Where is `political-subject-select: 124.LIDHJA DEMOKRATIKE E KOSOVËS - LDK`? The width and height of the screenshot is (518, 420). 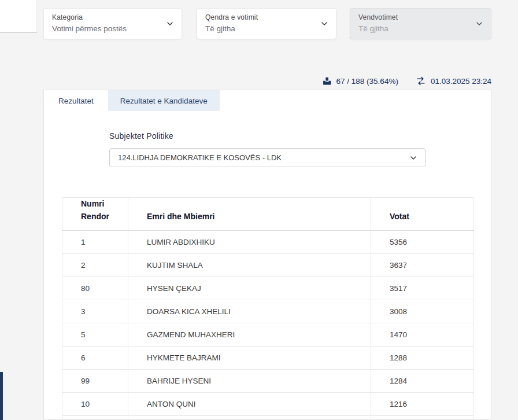 political-subject-select: 124.LIDHJA DEMOKRATIKE E KOSOVËS - LDK is located at coordinates (267, 157).